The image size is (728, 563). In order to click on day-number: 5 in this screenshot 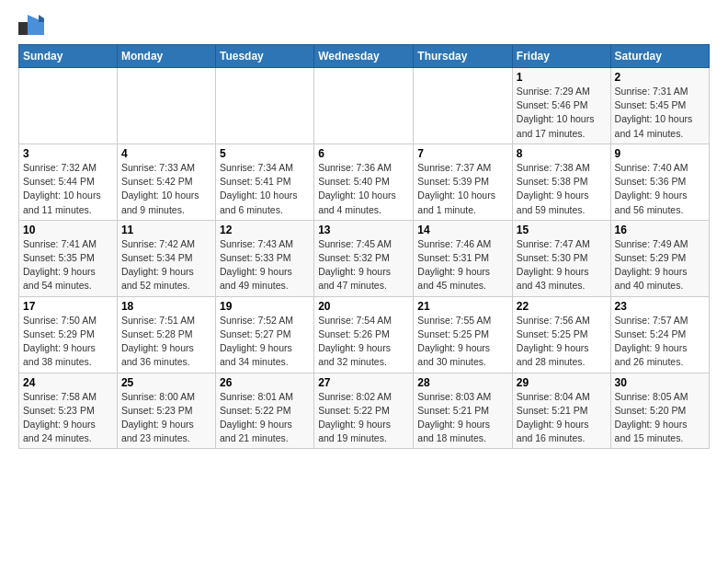, I will do `click(265, 154)`.